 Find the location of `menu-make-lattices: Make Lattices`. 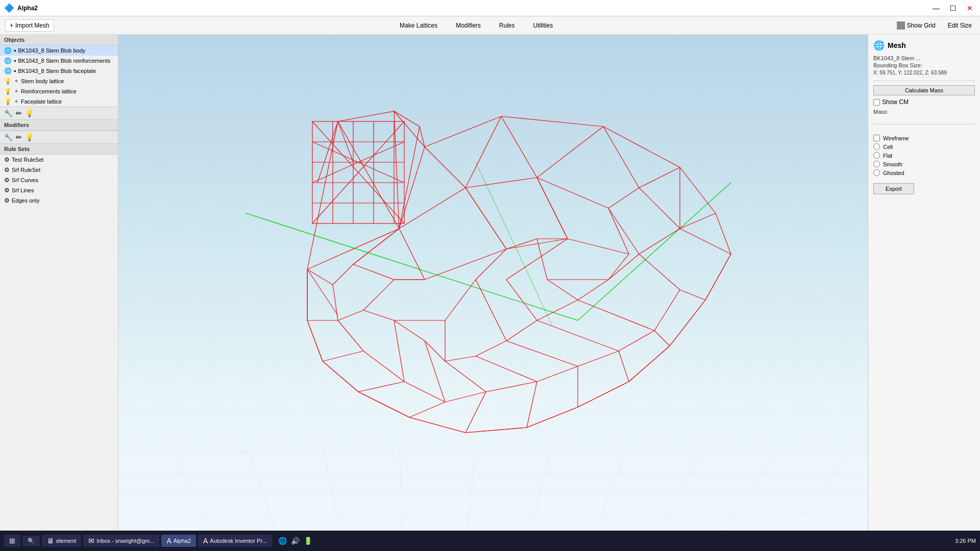

menu-make-lattices: Make Lattices is located at coordinates (419, 26).